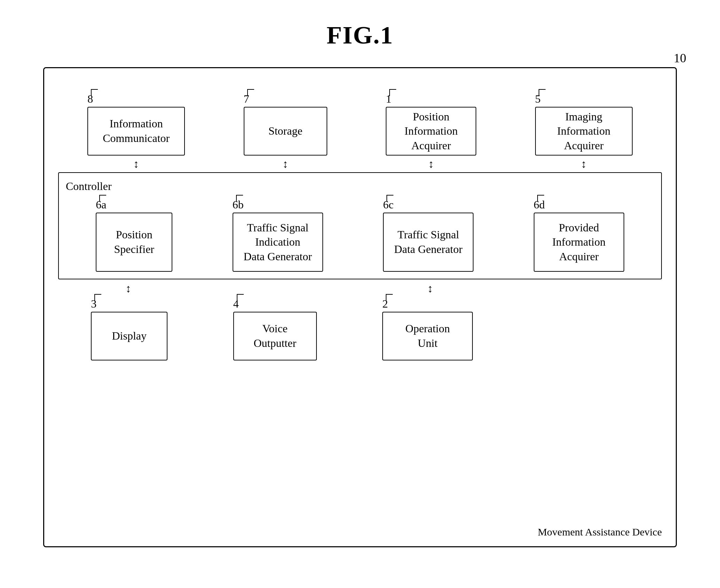  What do you see at coordinates (539, 205) in the screenshot?
I see `ref-6d: 6d` at bounding box center [539, 205].